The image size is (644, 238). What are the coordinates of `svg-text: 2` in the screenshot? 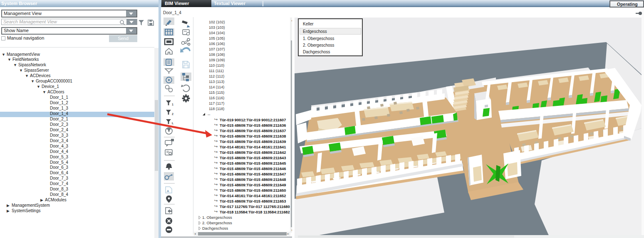 It's located at (173, 114).